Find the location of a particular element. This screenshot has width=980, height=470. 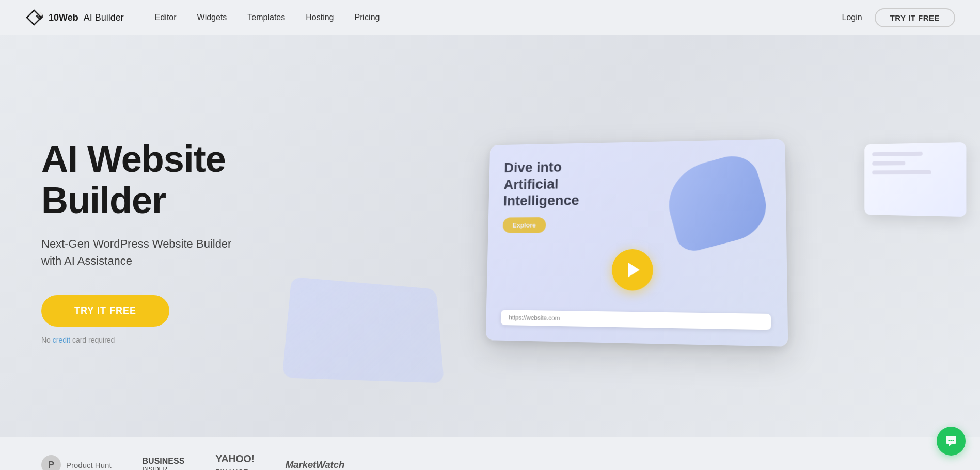

nav-templates: Templates is located at coordinates (266, 18).